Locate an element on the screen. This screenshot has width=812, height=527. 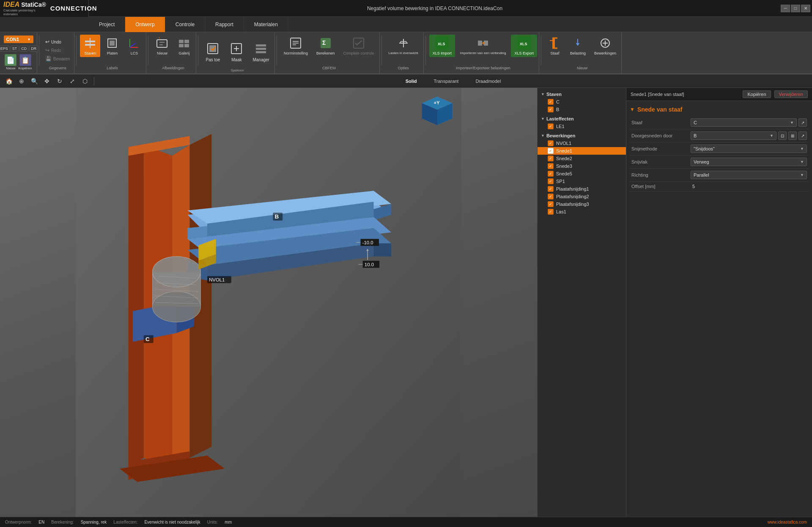
check-plaat3: ✓ is located at coordinates (551, 204).